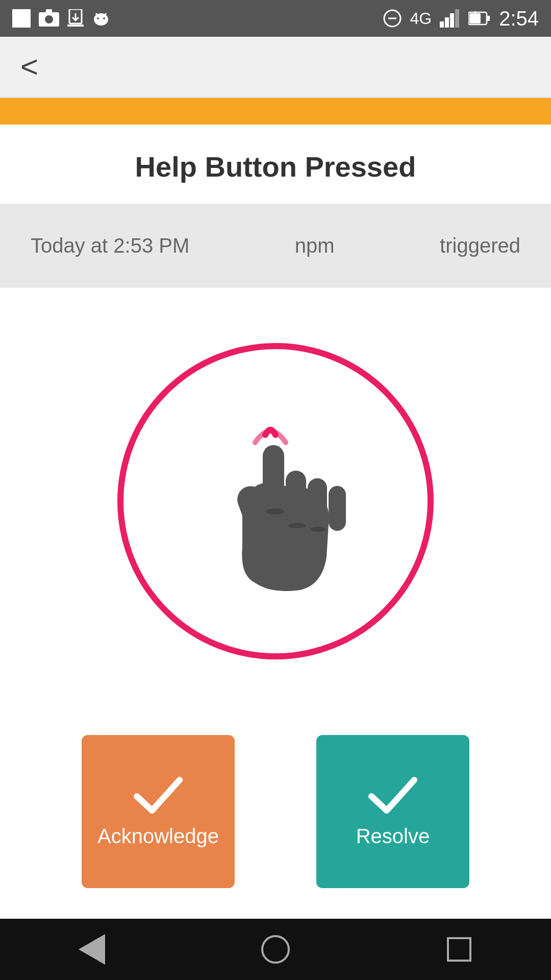 This screenshot has height=980, width=551. What do you see at coordinates (315, 246) in the screenshot?
I see `info-source: npm` at bounding box center [315, 246].